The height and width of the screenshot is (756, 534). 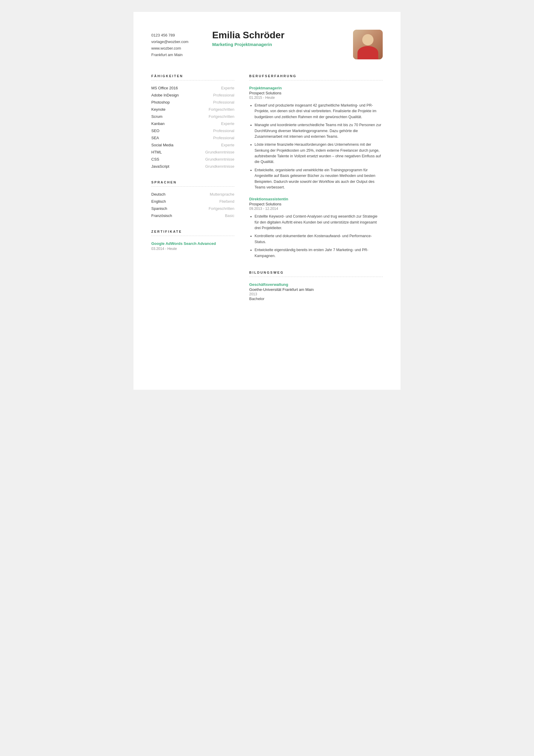 What do you see at coordinates (193, 109) in the screenshot?
I see `skill-row: KeynoteFortgeschritten` at bounding box center [193, 109].